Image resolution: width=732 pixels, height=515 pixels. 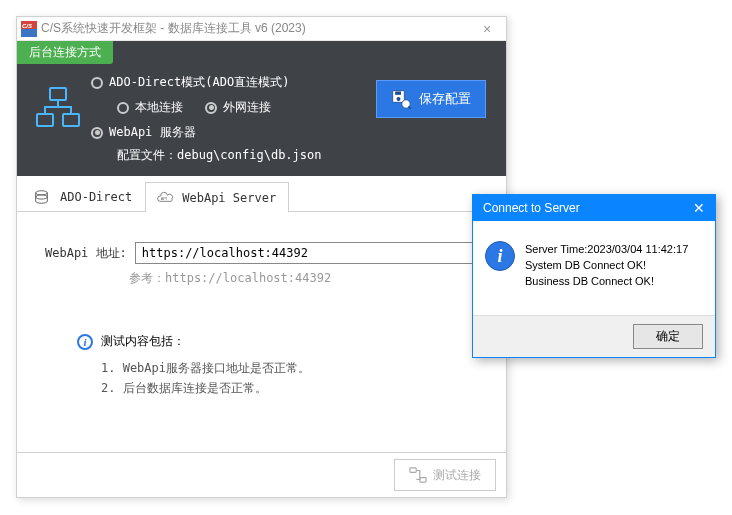 I want to click on footer: 测试连接, so click(x=262, y=474).